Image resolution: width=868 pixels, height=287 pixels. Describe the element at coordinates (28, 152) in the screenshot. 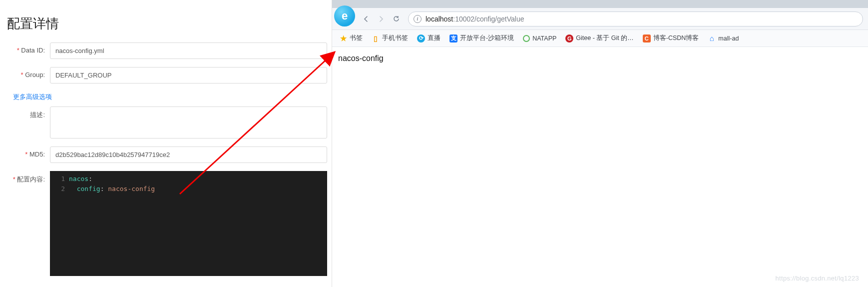

I see `md5-label: MD5:` at that location.